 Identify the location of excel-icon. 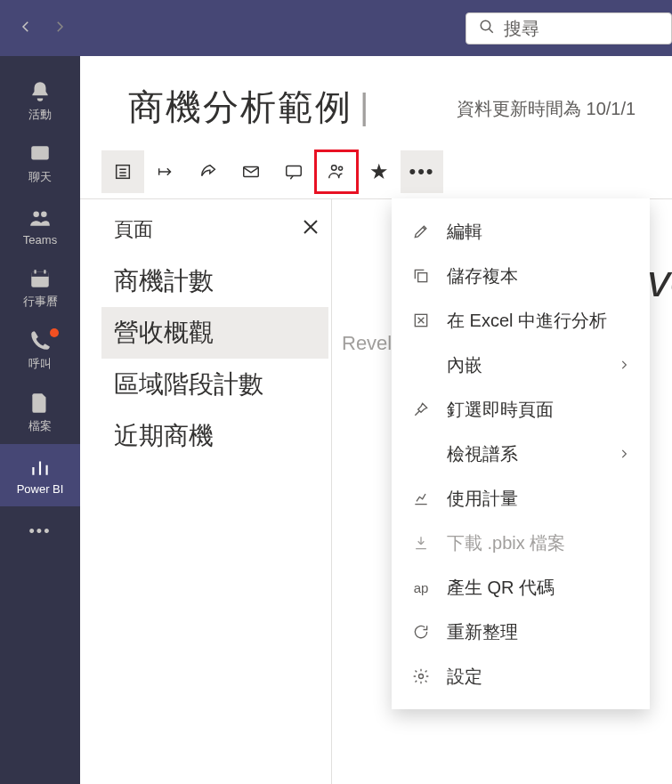
(421, 320).